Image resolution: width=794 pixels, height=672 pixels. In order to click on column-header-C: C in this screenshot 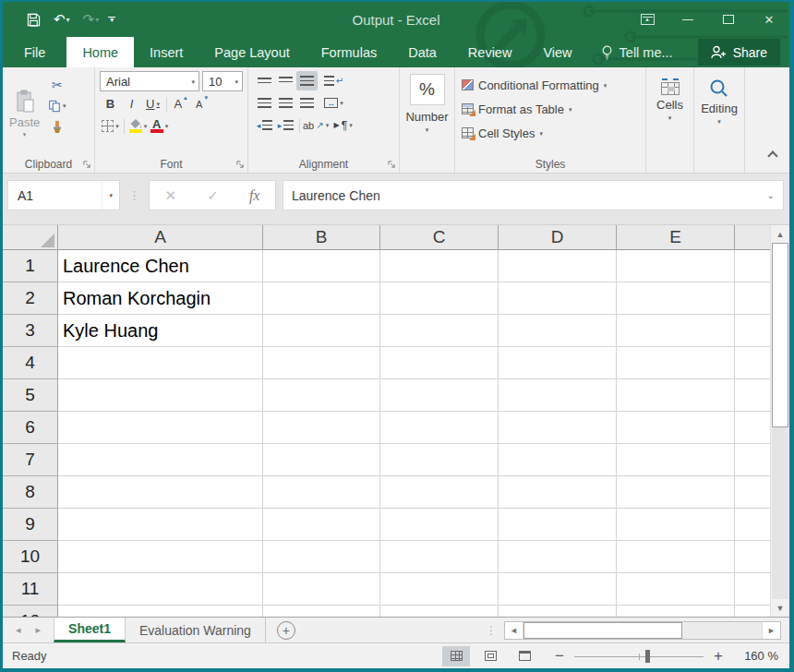, I will do `click(439, 237)`.